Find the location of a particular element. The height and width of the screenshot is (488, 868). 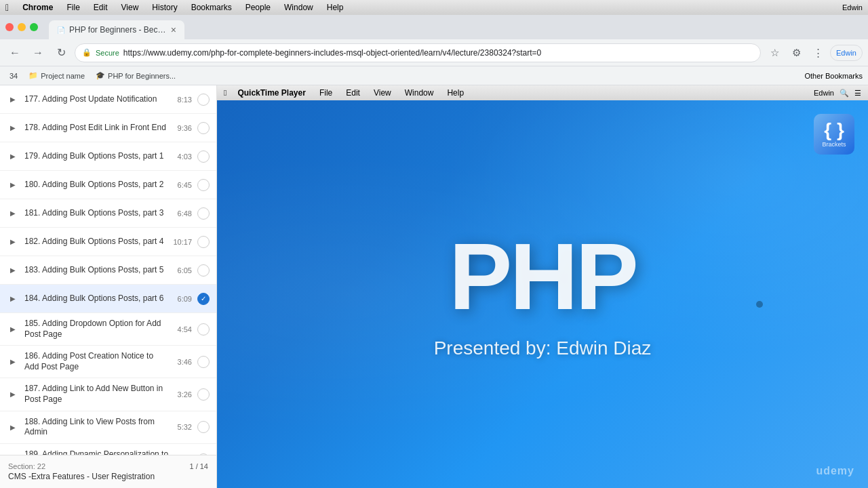

menubar-item-people: People is located at coordinates (258, 7).